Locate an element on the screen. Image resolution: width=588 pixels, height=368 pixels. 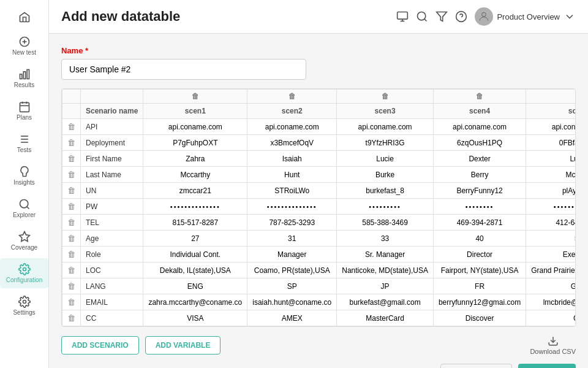
name-label: Name * is located at coordinates (318, 50).